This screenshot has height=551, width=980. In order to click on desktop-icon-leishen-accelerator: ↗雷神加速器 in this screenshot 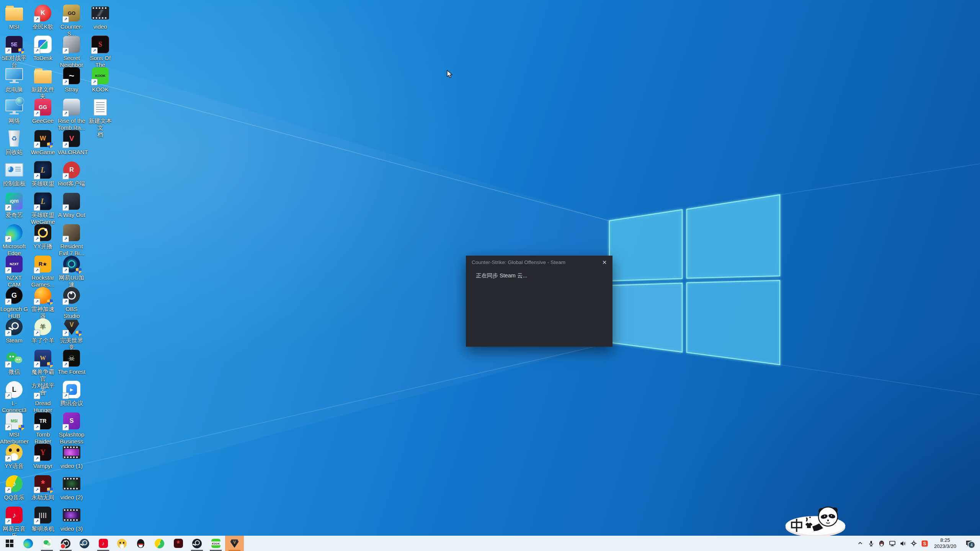, I will do `click(43, 303)`.